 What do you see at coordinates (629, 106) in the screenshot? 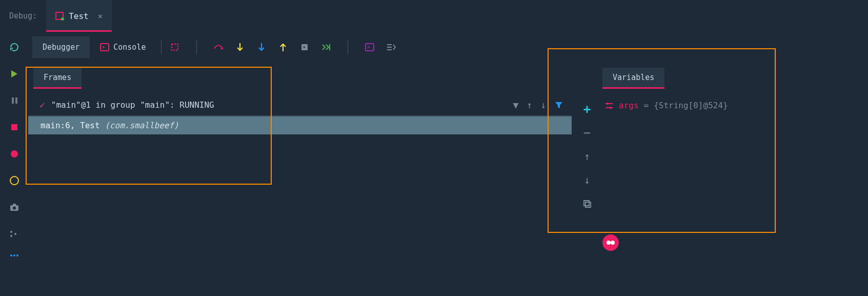
I see `variable-name: args` at bounding box center [629, 106].